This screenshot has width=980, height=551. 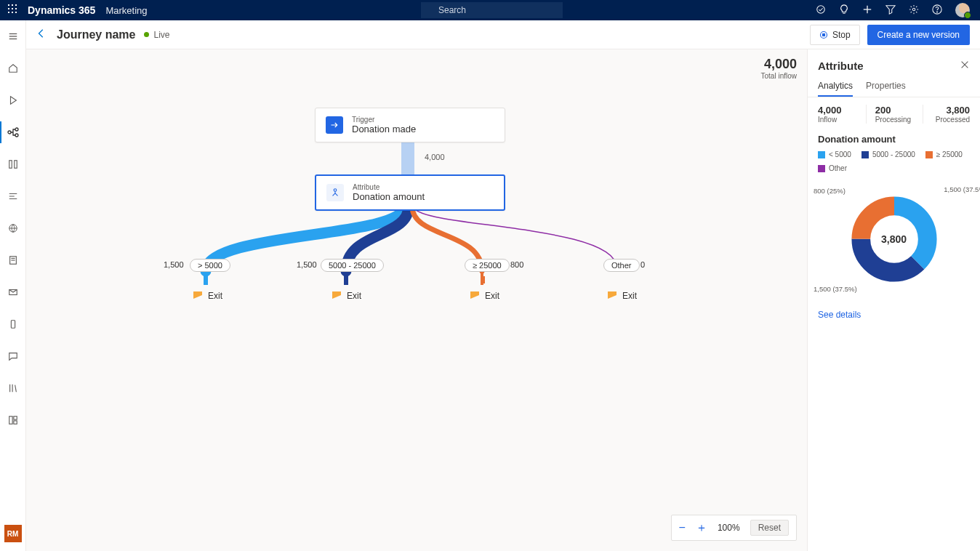 What do you see at coordinates (61, 10) in the screenshot?
I see `product-name: Dynamics 365` at bounding box center [61, 10].